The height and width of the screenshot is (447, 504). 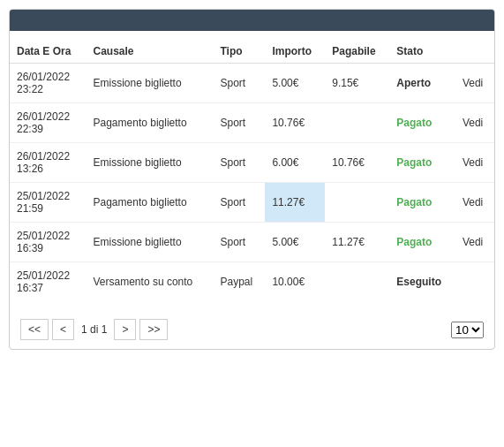 What do you see at coordinates (94, 330) in the screenshot?
I see `pagination-info: 1 di 1` at bounding box center [94, 330].